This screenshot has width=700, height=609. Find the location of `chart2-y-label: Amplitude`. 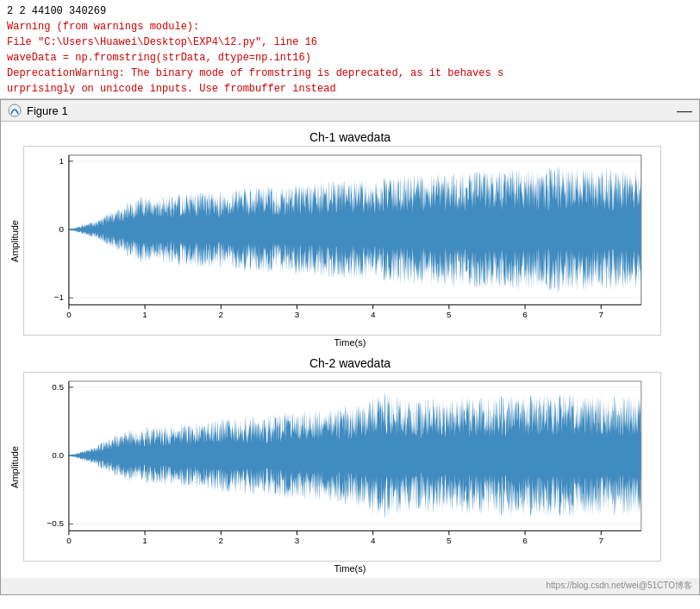

chart2-y-label: Amplitude is located at coordinates (16, 468).